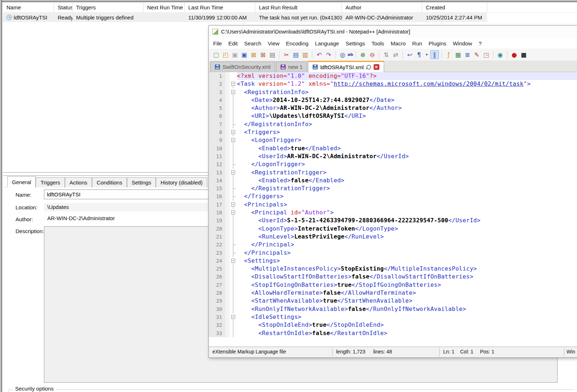 This screenshot has width=577, height=392. Describe the element at coordinates (500, 55) in the screenshot. I see `monitoring-icon: ◉` at that location.